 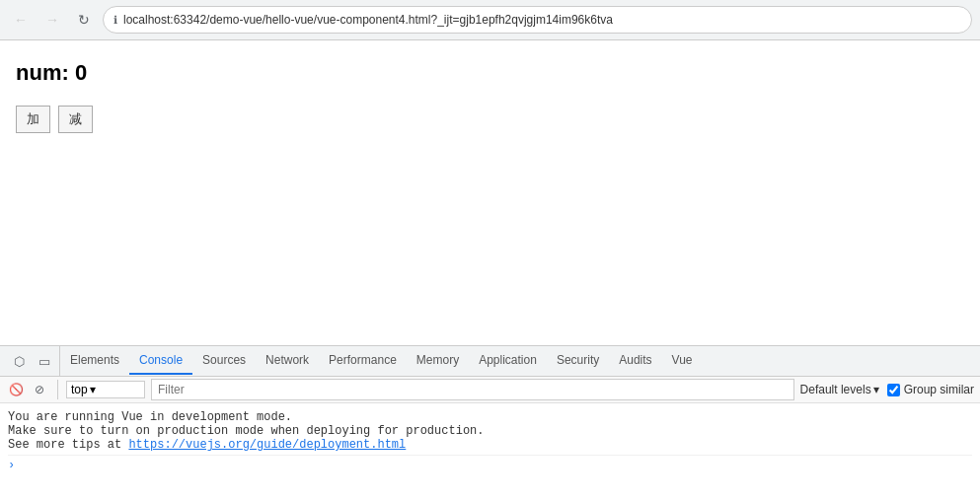 I want to click on browser-toolbar: ← → ↻ ℹ, so click(x=490, y=20).